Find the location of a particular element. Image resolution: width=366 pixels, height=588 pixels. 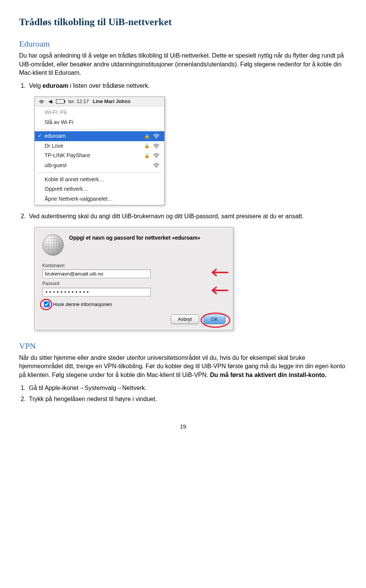

wifi-network-item: TP-LINK PayShare🔒 is located at coordinates (100, 156).